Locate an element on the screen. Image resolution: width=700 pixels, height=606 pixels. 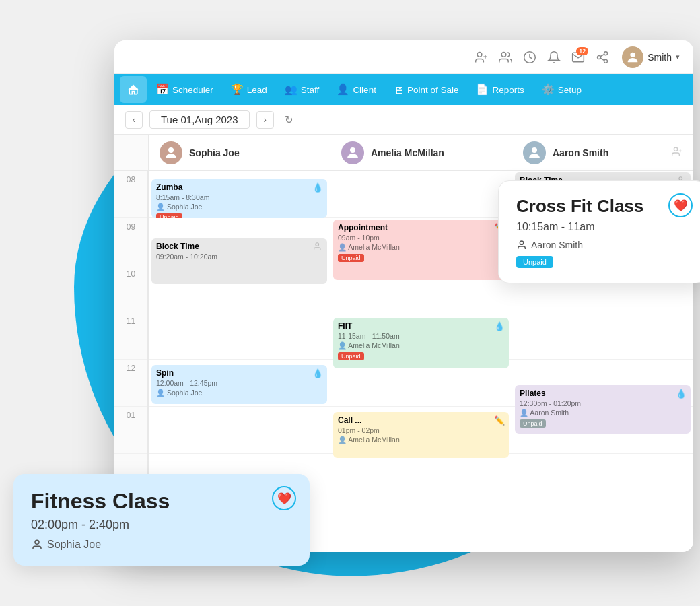
time-slot-01: 01 is located at coordinates (131, 430).